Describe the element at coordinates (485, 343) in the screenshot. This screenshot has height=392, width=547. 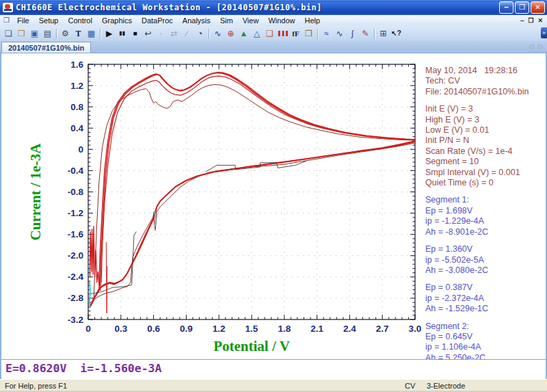
I see `segment-results-2-1: Segment 2:Ep = 0.645Vip = 1.106e-4AAh = …` at that location.